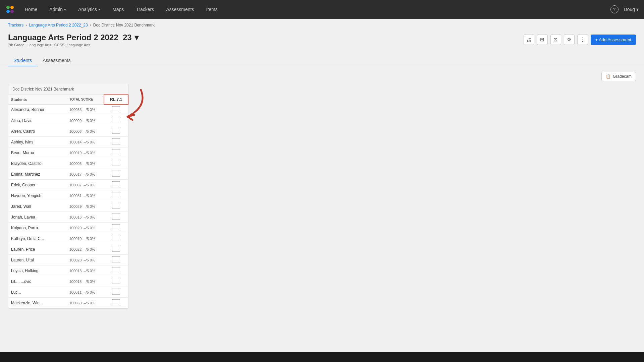 This screenshot has height=362, width=644. Describe the element at coordinates (56, 61) in the screenshot. I see `tab-assessments: Assessments` at that location.